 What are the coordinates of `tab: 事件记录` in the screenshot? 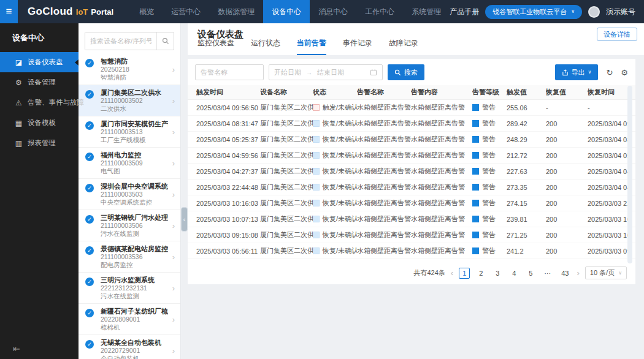 It's located at (358, 47).